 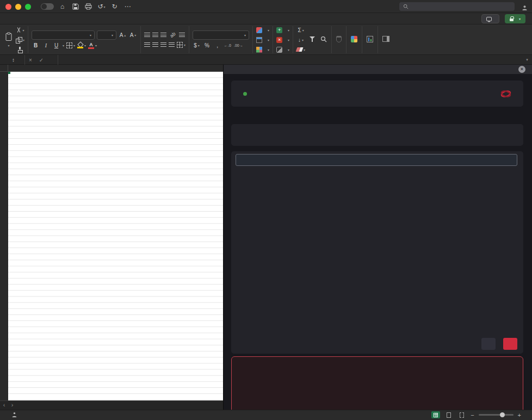 What do you see at coordinates (527, 60) in the screenshot?
I see `formula-bar-expand-icon: ▾` at bounding box center [527, 60].